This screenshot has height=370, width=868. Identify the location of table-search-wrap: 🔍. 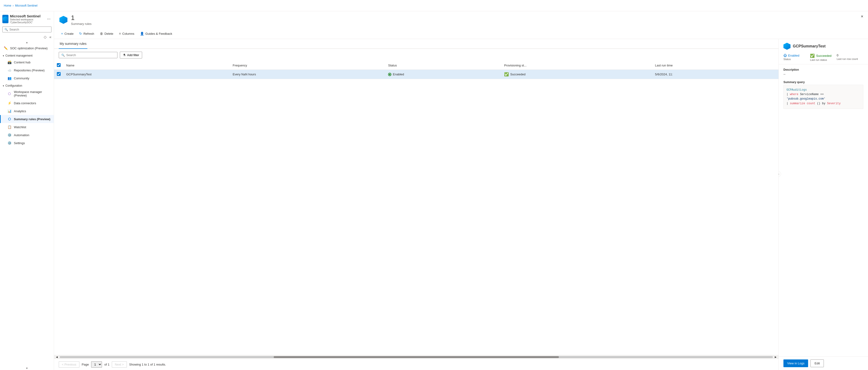
(88, 55).